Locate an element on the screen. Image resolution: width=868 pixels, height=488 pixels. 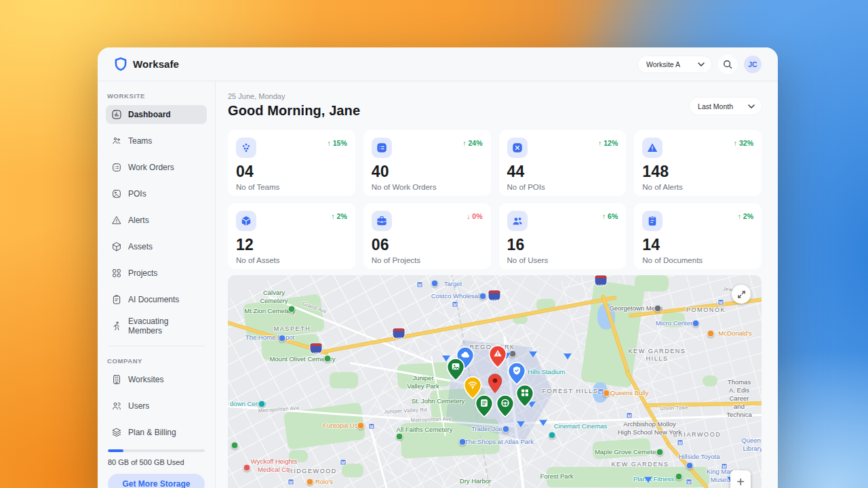
sidebar-item-pois: POIs is located at coordinates (156, 194).